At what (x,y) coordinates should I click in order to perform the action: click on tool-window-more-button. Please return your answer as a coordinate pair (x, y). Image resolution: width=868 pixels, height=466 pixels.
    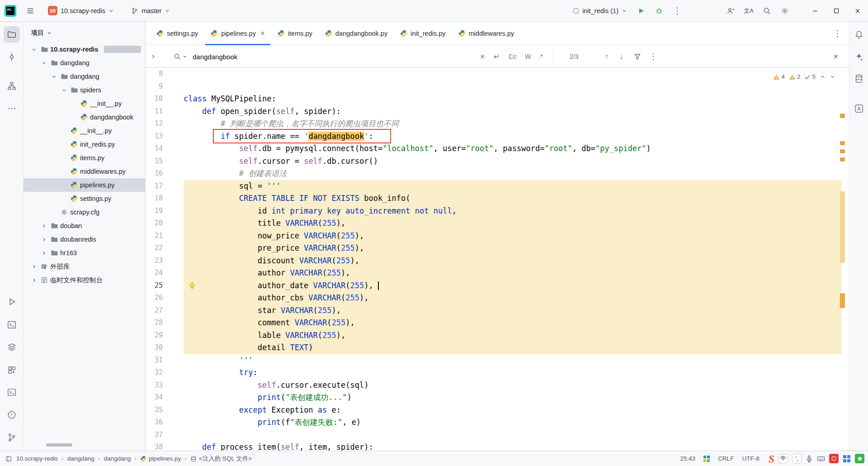
    Looking at the image, I should click on (12, 109).